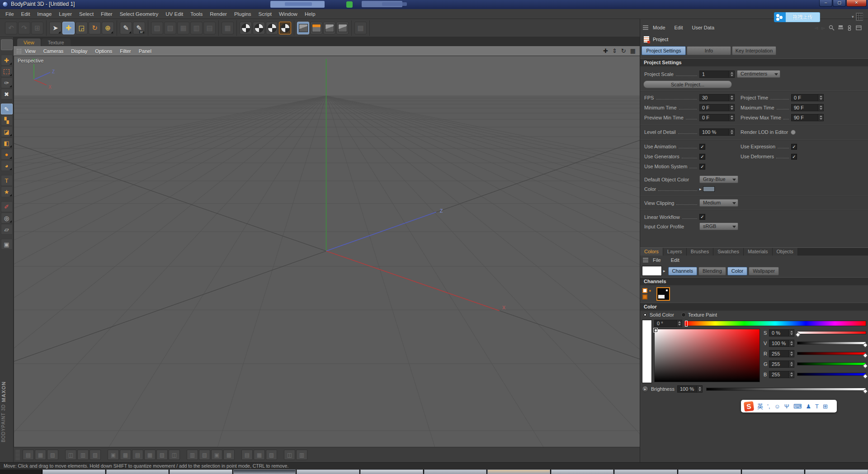  I want to click on linear-workflow-checkbox: ✓, so click(703, 217).